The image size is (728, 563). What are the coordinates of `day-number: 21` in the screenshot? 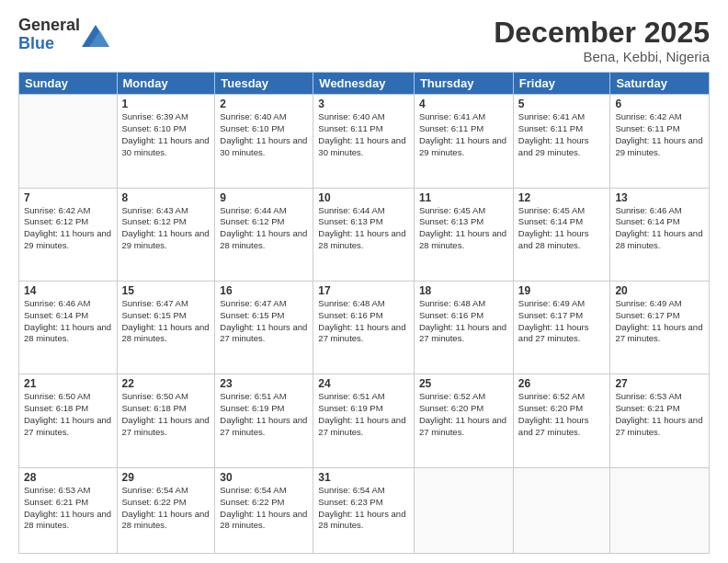 It's located at (68, 384).